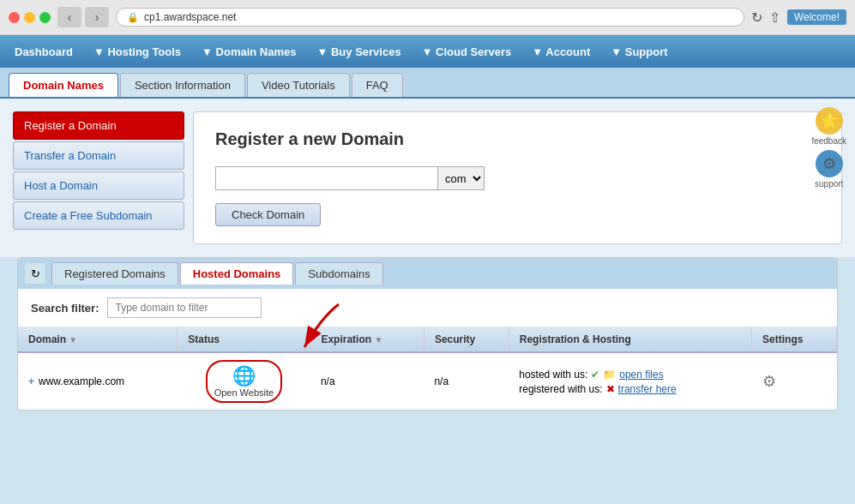 The height and width of the screenshot is (504, 855). I want to click on search-label: Search filter:, so click(65, 309).